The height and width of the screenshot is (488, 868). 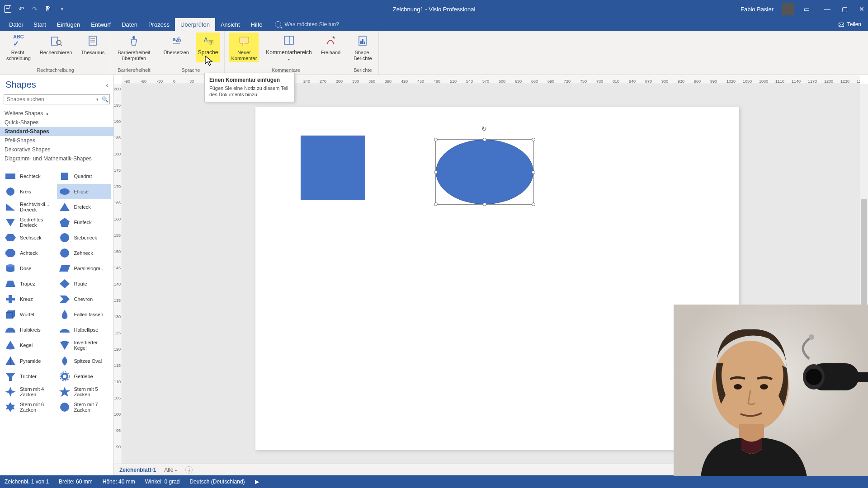 What do you see at coordinates (84, 192) in the screenshot?
I see `shape-item: Ellipse` at bounding box center [84, 192].